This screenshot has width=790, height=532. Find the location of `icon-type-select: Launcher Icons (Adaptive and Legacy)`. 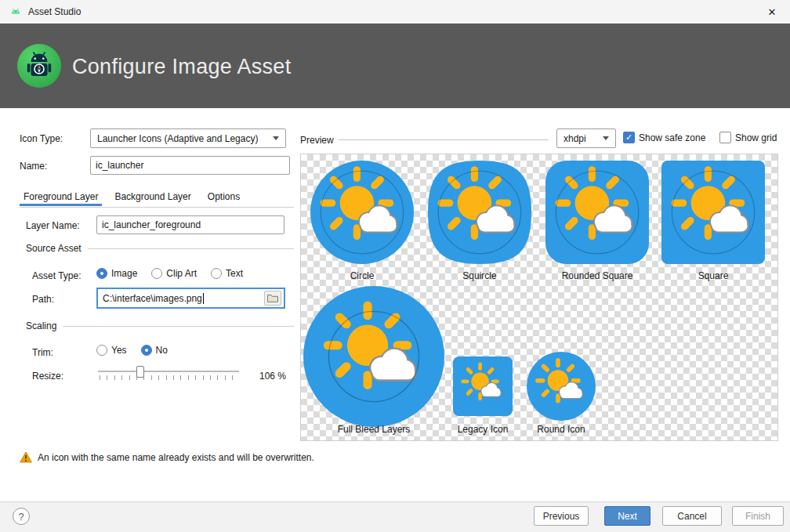

icon-type-select: Launcher Icons (Adaptive and Legacy) is located at coordinates (188, 138).